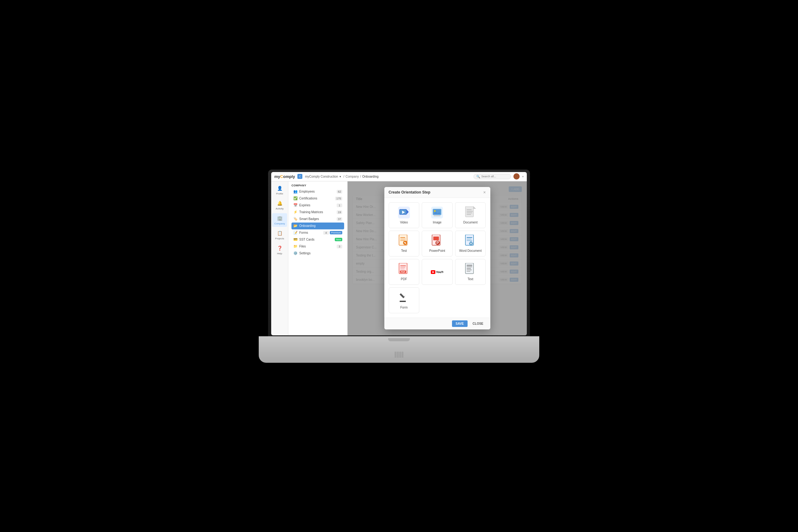 The image size is (798, 532). What do you see at coordinates (280, 203) in the screenshot?
I see `activity-icon: 🔔` at bounding box center [280, 203].